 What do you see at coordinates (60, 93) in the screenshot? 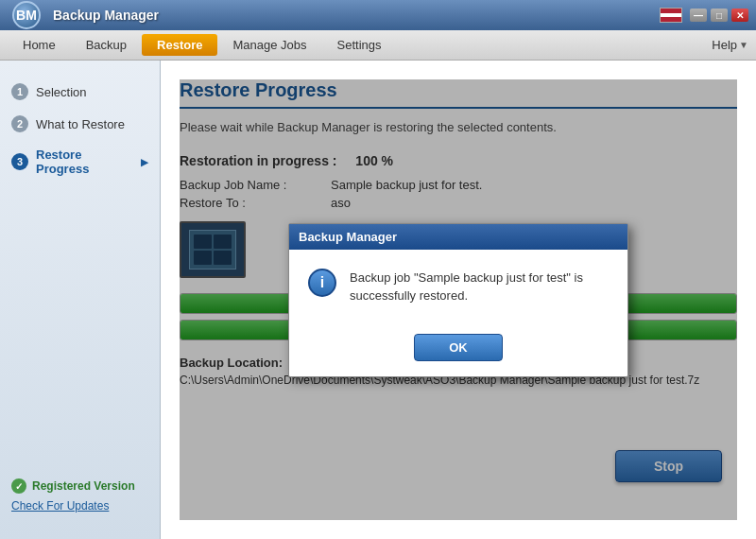
I see `sidebar-label-selection: Selection` at bounding box center [60, 93].